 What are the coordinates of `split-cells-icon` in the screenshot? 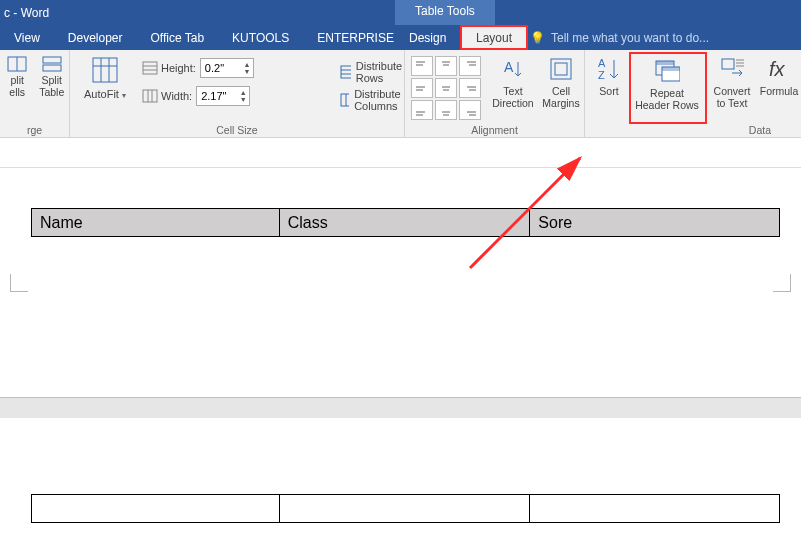 It's located at (17, 64).